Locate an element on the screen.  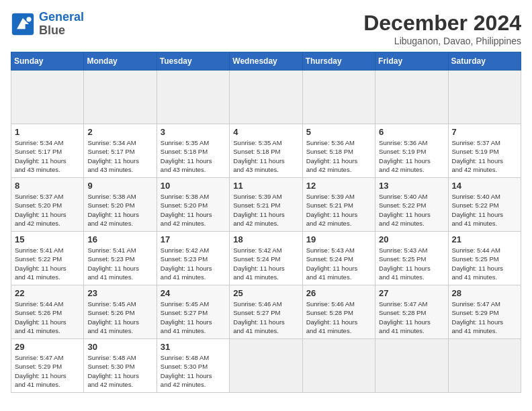
calendar-cell: 5Sunrise: 5:36 AM Sunset: 5:18 PM Daylig… is located at coordinates (339, 151).